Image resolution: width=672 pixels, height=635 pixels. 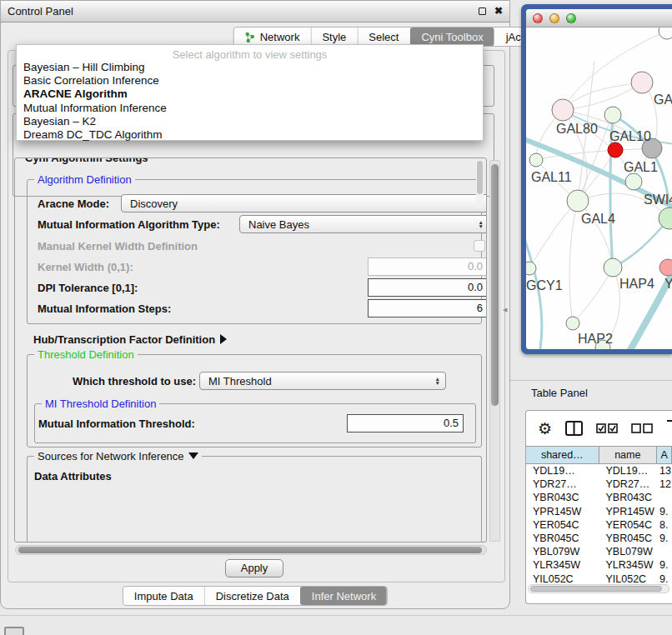 What do you see at coordinates (669, 428) in the screenshot?
I see `document-icon` at bounding box center [669, 428].